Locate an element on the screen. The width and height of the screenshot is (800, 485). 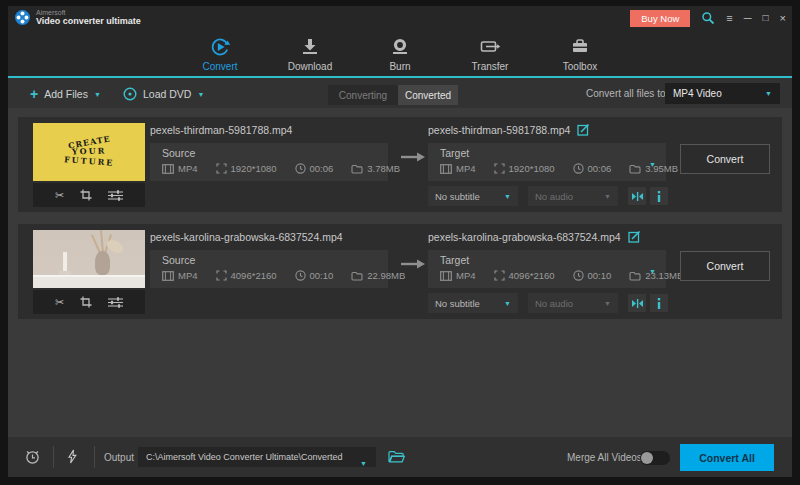
add-files-button: + Add Files ▼ is located at coordinates (66, 94).